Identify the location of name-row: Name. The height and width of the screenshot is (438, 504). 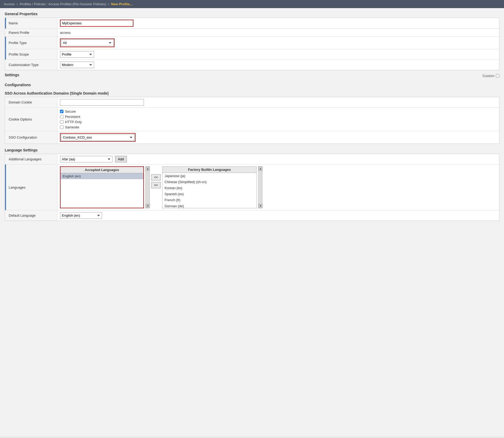
(252, 23).